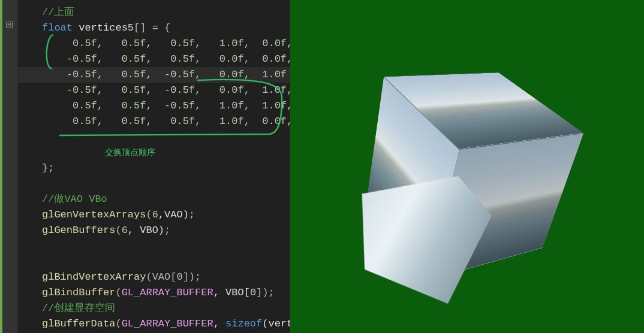 The image size is (644, 333). Describe the element at coordinates (9, 166) in the screenshot. I see `editor-gutter: ⊟` at that location.